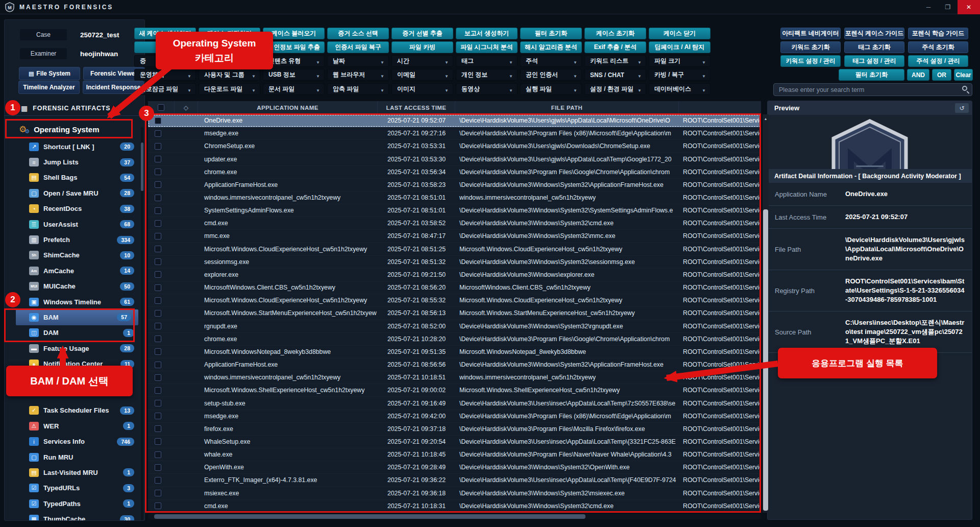 The width and height of the screenshot is (980, 527). What do you see at coordinates (230, 75) in the screenshot?
I see `filter-dropdown: 사용자 및 그룹` at bounding box center [230, 75].